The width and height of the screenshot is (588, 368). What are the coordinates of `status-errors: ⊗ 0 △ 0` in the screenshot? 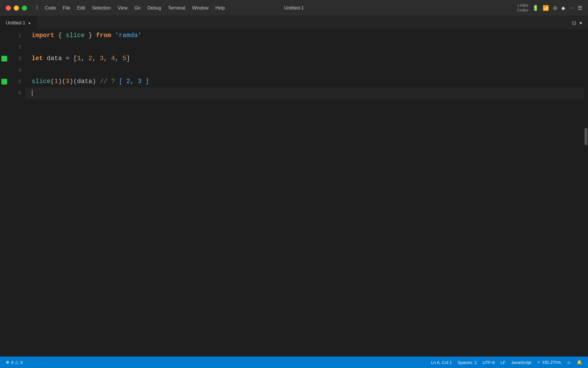 It's located at (14, 362).